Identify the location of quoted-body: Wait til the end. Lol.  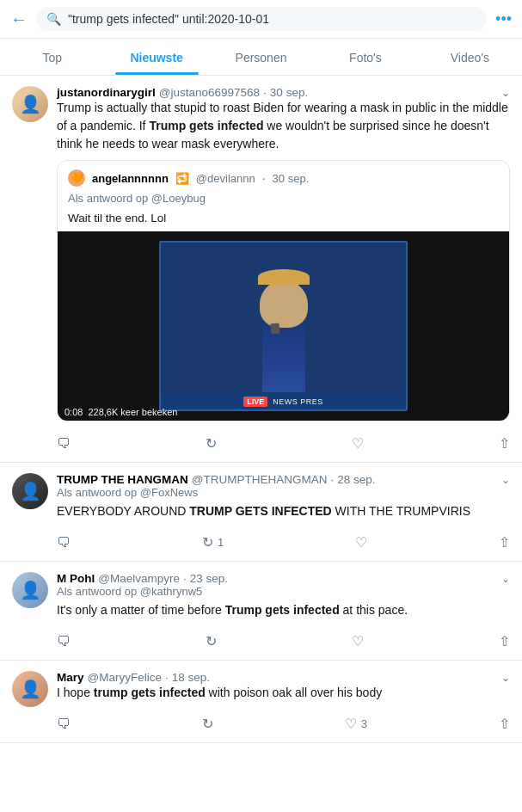
(284, 222).